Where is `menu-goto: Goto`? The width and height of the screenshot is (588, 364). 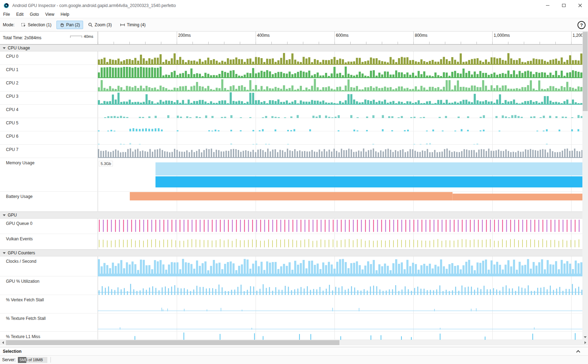 menu-goto: Goto is located at coordinates (34, 14).